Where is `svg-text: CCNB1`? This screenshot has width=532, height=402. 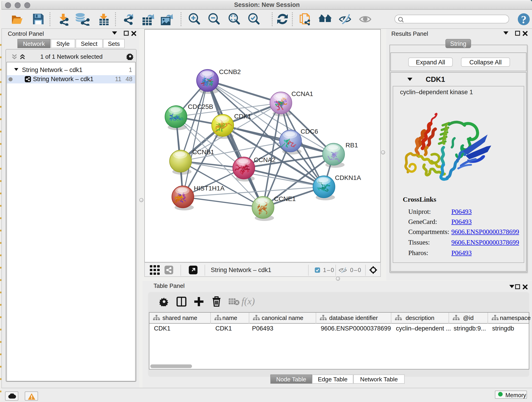
svg-text: CCNB1 is located at coordinates (203, 152).